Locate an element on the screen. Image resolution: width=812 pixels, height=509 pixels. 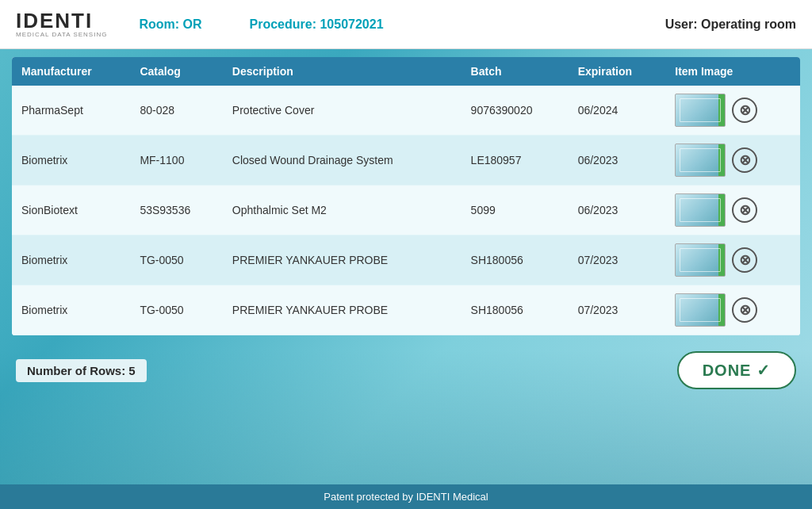
cell-manufacturer: PharmaSept is located at coordinates (71, 111).